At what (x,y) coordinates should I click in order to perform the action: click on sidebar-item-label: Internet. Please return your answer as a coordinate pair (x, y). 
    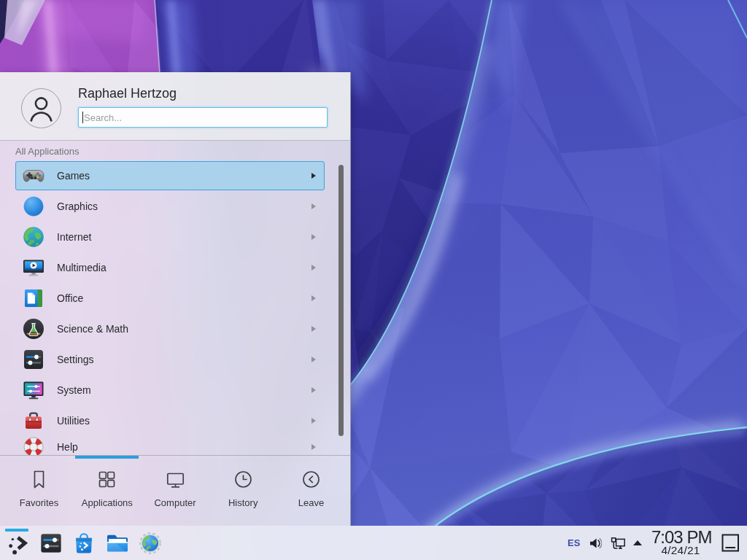
    Looking at the image, I should click on (74, 237).